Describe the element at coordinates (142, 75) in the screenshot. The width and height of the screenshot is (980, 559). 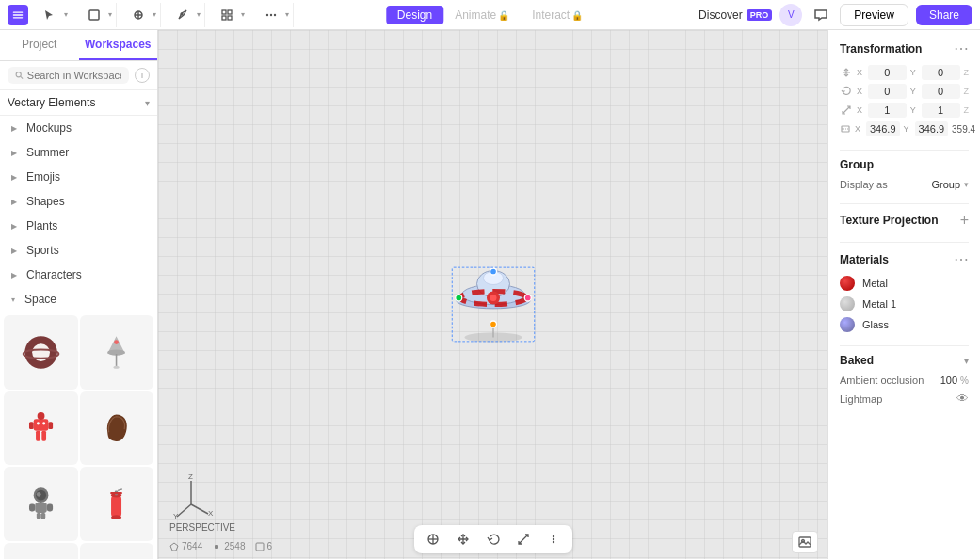
I see `info-icon: i` at that location.